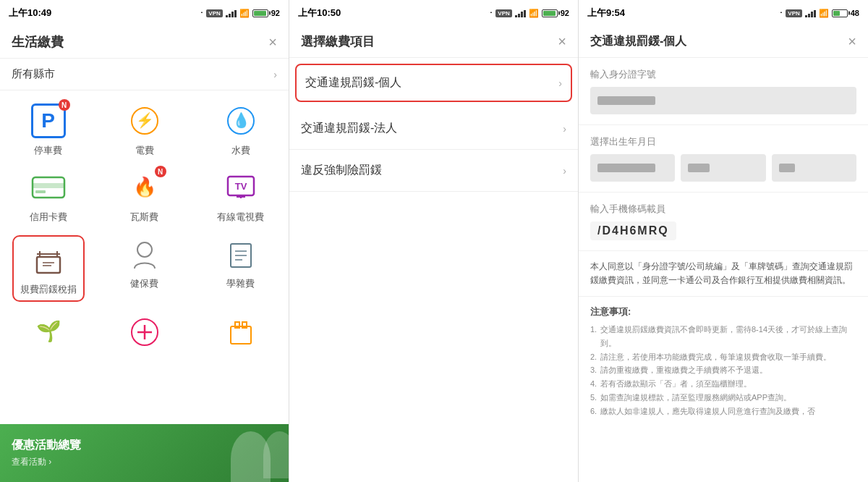 This screenshot has height=482, width=868. What do you see at coordinates (46, 462) in the screenshot?
I see `promo-link: 查看活動 ›` at bounding box center [46, 462].